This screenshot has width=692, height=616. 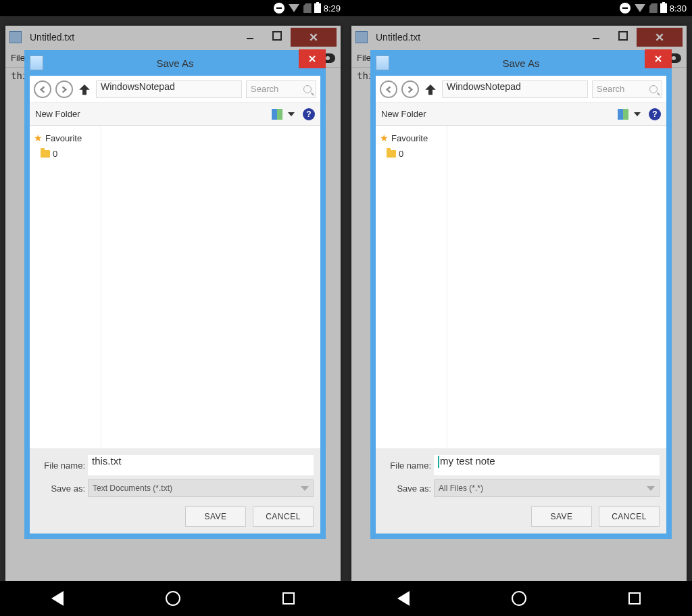 I want to click on save-panel: File name: my test note Save as: All Fil…, so click(x=521, y=491).